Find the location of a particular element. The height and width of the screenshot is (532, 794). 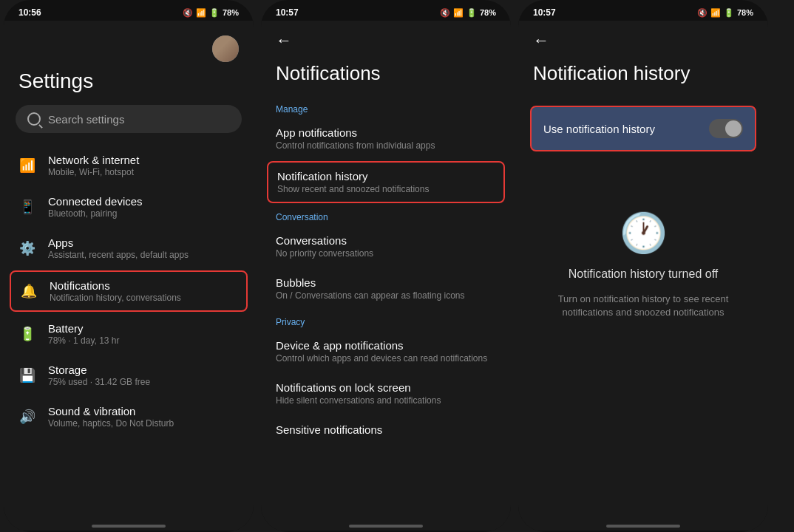

notification-history-toggle-row: Use notification history is located at coordinates (643, 129).